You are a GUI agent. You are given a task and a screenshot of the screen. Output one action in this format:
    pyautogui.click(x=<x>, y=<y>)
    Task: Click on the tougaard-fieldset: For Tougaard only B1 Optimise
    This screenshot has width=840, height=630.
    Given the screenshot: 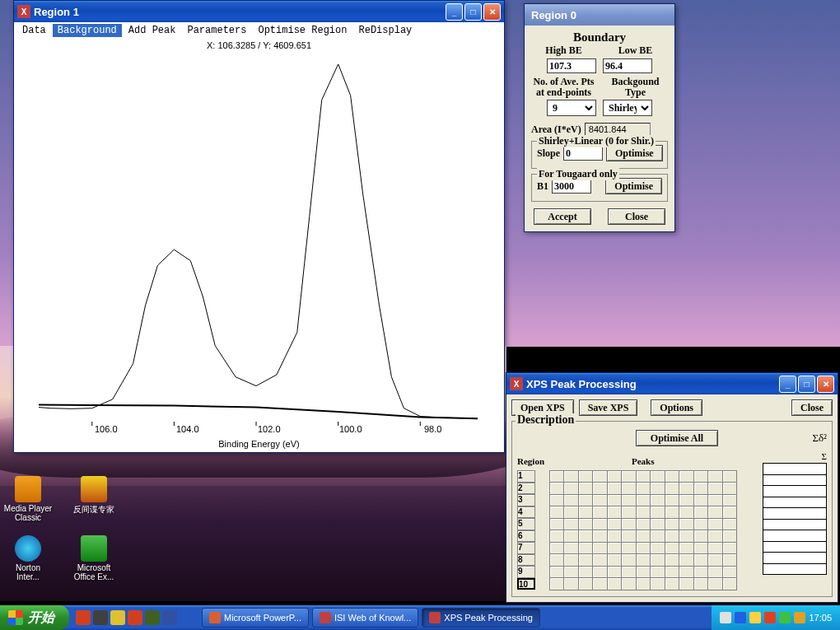 What is the action you would take?
    pyautogui.click(x=600, y=188)
    